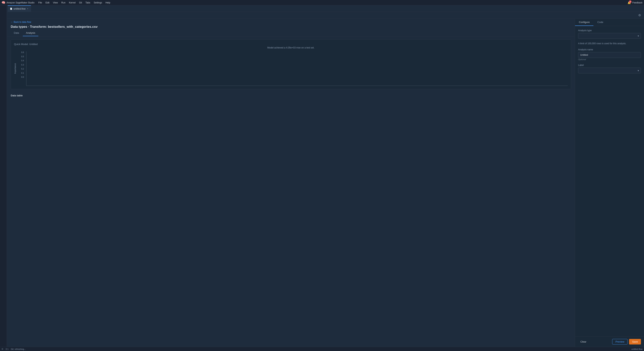  Describe the element at coordinates (640, 15) in the screenshot. I see `settings-toolbar-icon: ⚙` at that location.